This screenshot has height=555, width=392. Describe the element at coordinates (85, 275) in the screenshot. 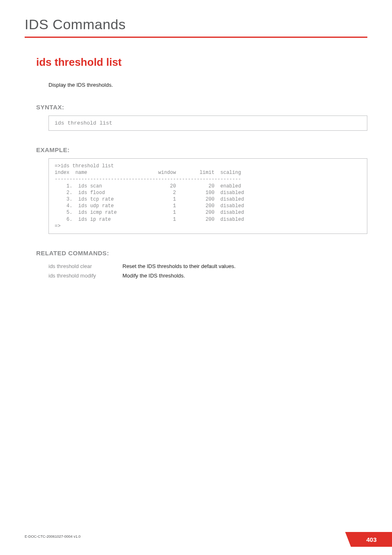

I see `related-command-name: ids threshold modify` at that location.